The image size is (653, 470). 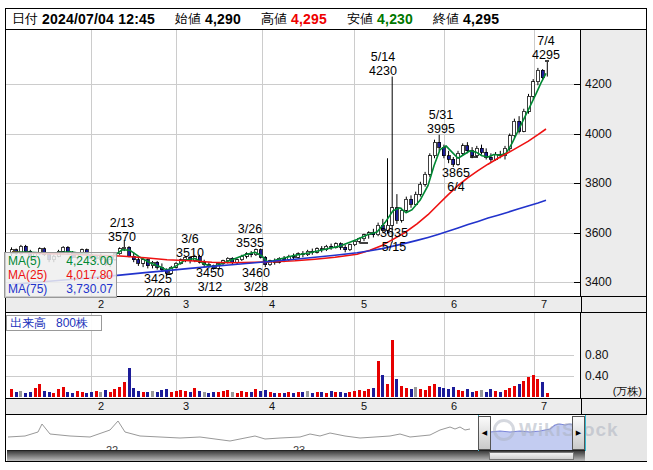 I want to click on volume-label: 出来高, so click(x=28, y=323).